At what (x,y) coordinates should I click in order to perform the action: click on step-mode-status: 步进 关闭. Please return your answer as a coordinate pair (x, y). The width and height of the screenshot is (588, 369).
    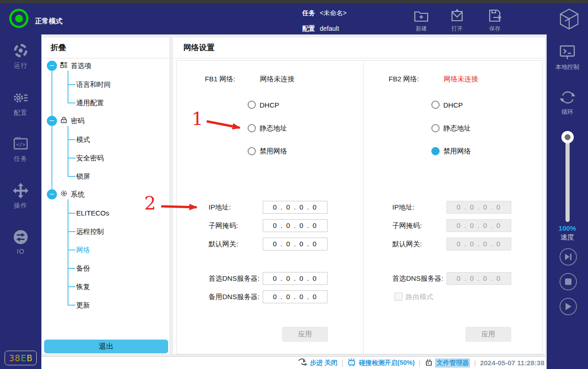
    Looking at the image, I should click on (318, 363).